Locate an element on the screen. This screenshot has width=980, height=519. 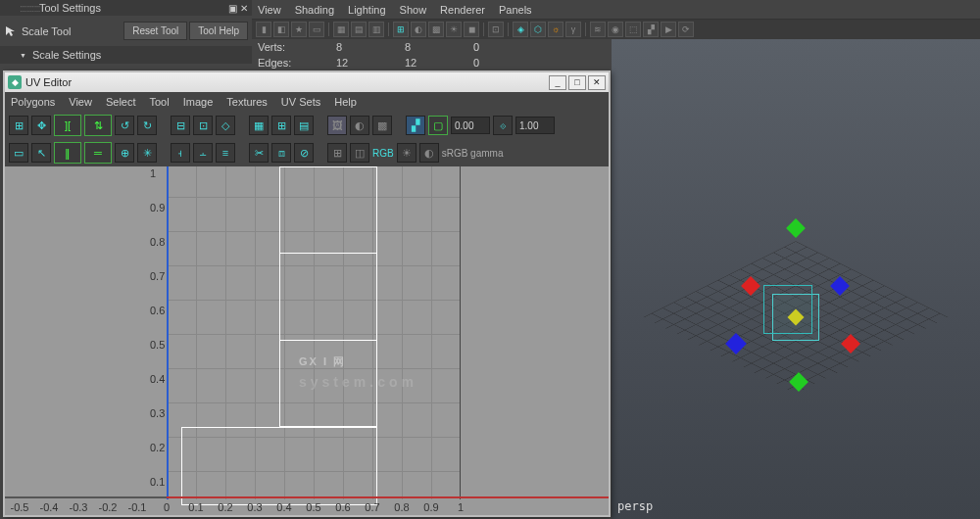
cursor-icon: ↖ is located at coordinates (41, 153).